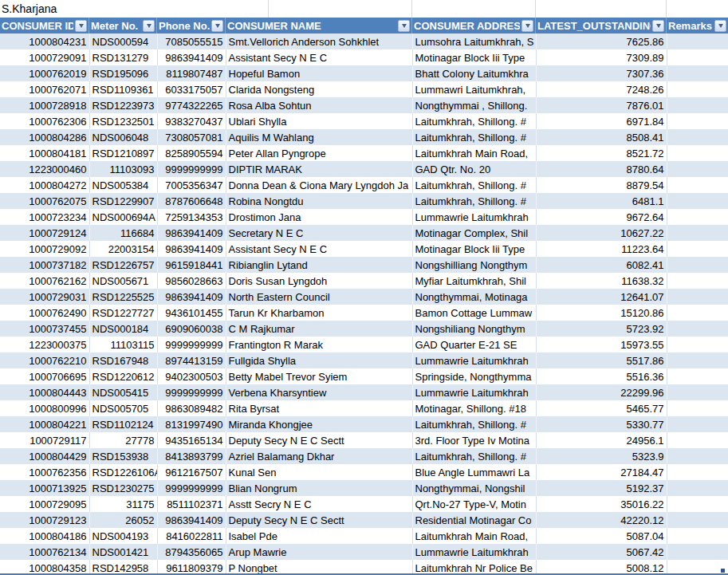  What do you see at coordinates (601, 73) in the screenshot?
I see `cell-latest-outstanding: 7307.36` at bounding box center [601, 73].